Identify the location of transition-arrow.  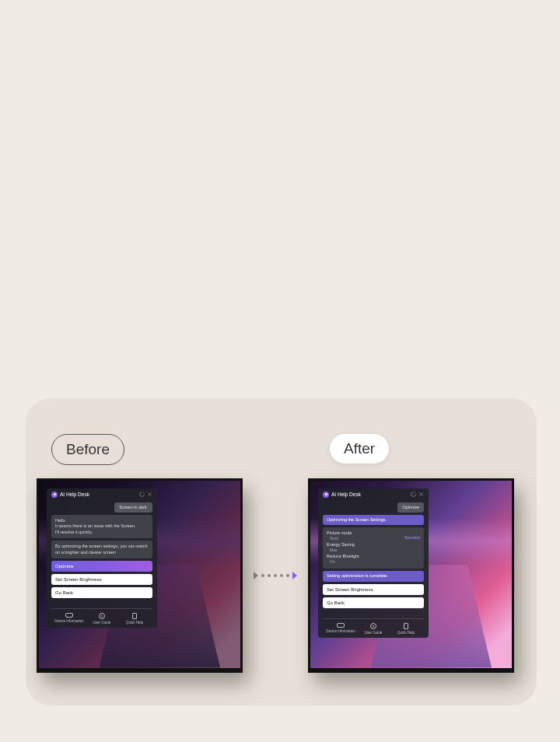
(275, 576).